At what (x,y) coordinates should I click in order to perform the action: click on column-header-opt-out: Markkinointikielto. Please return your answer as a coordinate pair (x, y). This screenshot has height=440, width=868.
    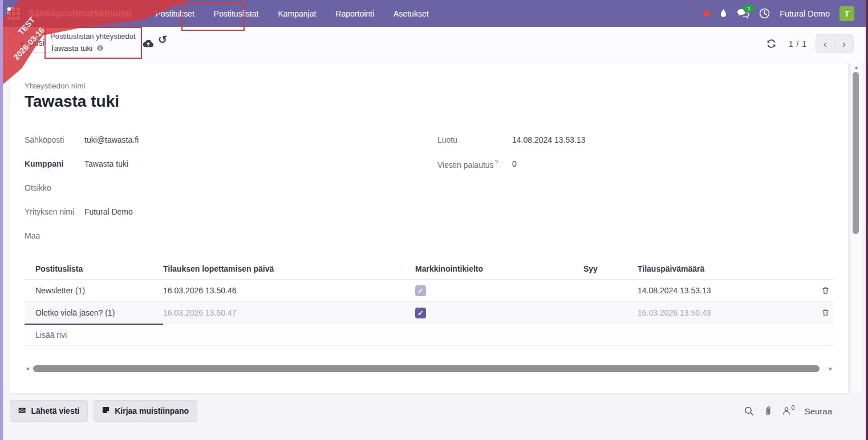
    Looking at the image, I should click on (500, 269).